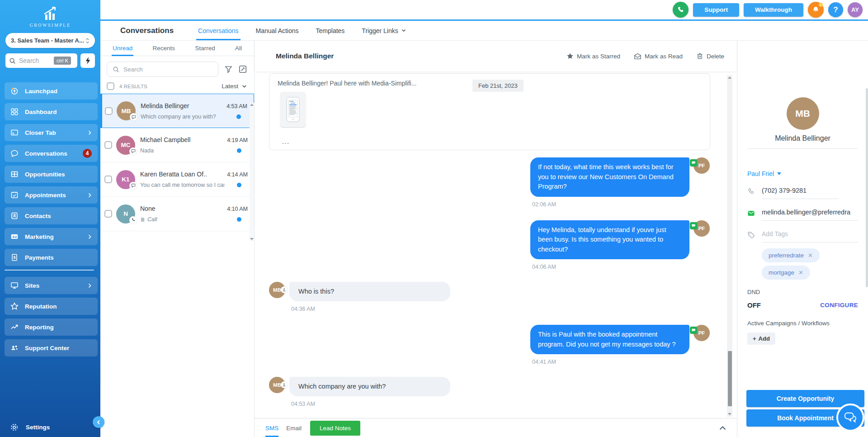 This screenshot has height=437, width=868. What do you see at coordinates (218, 31) in the screenshot?
I see `tab-conversations: Conversations` at bounding box center [218, 31].